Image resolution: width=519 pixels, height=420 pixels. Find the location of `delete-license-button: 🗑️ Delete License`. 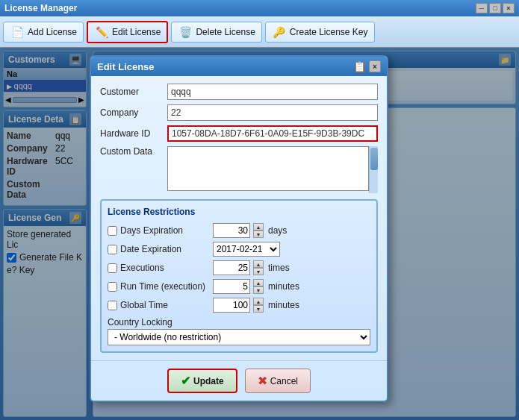

delete-license-button: 🗑️ Delete License is located at coordinates (217, 32).